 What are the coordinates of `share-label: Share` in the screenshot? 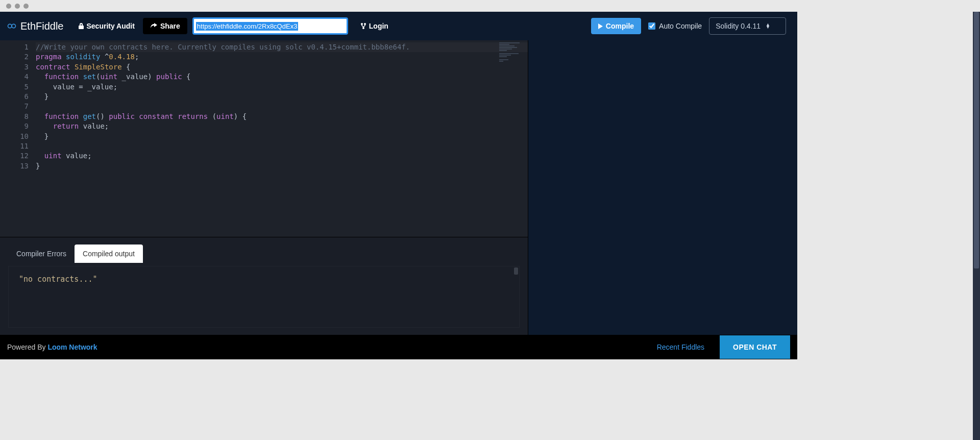 It's located at (170, 26).